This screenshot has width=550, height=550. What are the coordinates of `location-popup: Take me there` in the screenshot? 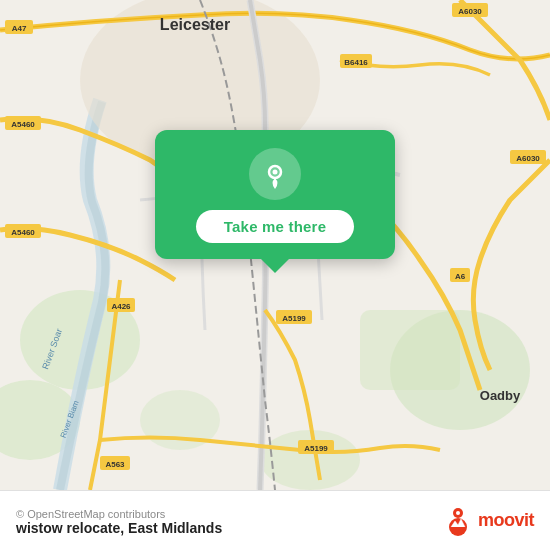 It's located at (275, 194).